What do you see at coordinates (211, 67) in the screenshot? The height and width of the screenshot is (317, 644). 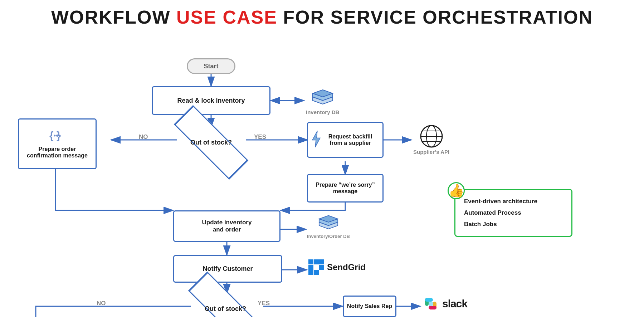 I see `start-label: Start` at bounding box center [211, 67].